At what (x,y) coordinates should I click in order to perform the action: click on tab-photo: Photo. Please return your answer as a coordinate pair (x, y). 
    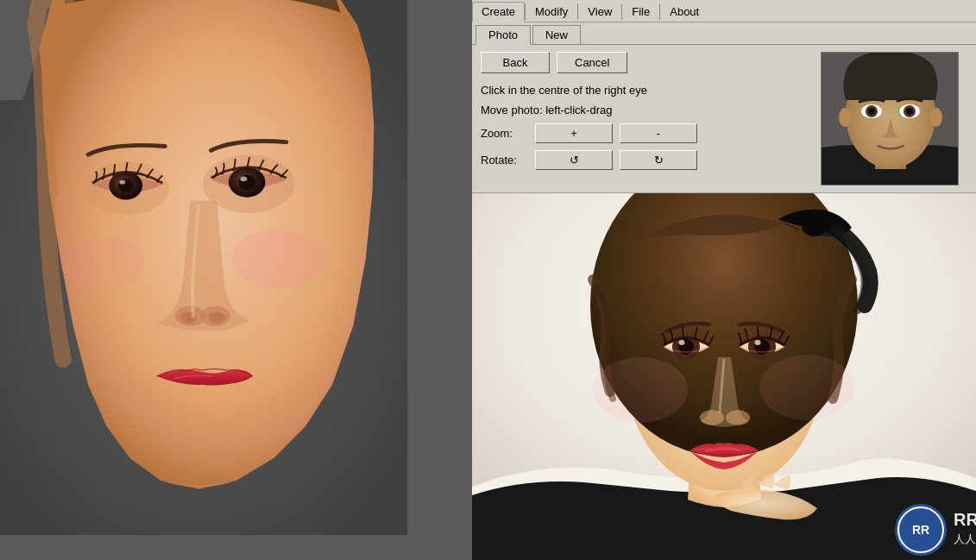
    Looking at the image, I should click on (503, 35).